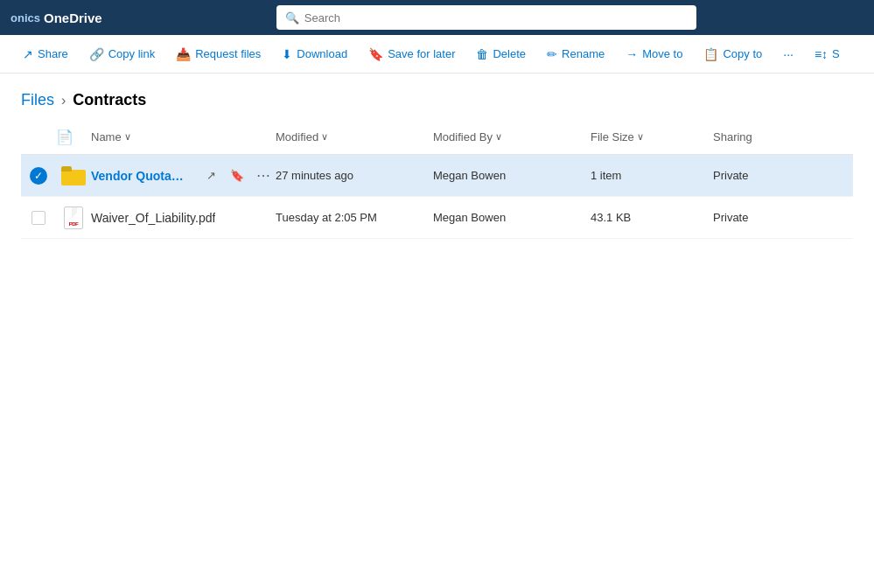  I want to click on share-button: ↗ Share, so click(45, 54).